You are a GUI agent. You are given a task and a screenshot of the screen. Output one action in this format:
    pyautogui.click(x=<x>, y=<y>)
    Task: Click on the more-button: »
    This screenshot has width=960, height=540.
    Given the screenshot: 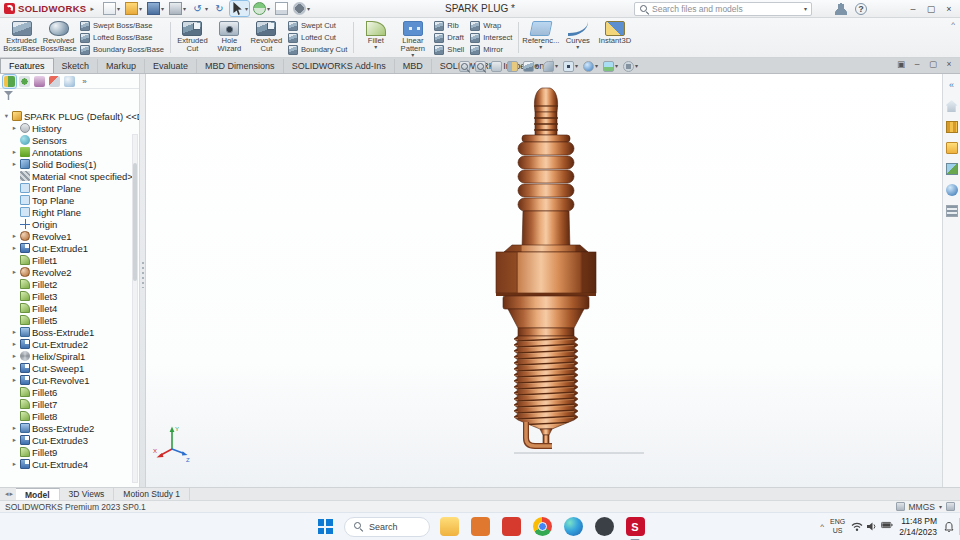 What is the action you would take?
    pyautogui.click(x=84, y=82)
    